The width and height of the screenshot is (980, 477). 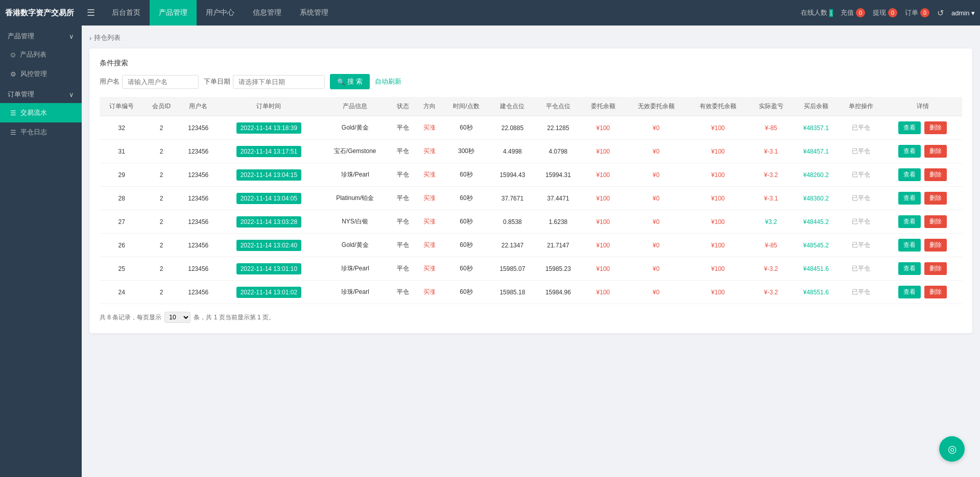 I want to click on float-button: ◎, so click(x=952, y=449).